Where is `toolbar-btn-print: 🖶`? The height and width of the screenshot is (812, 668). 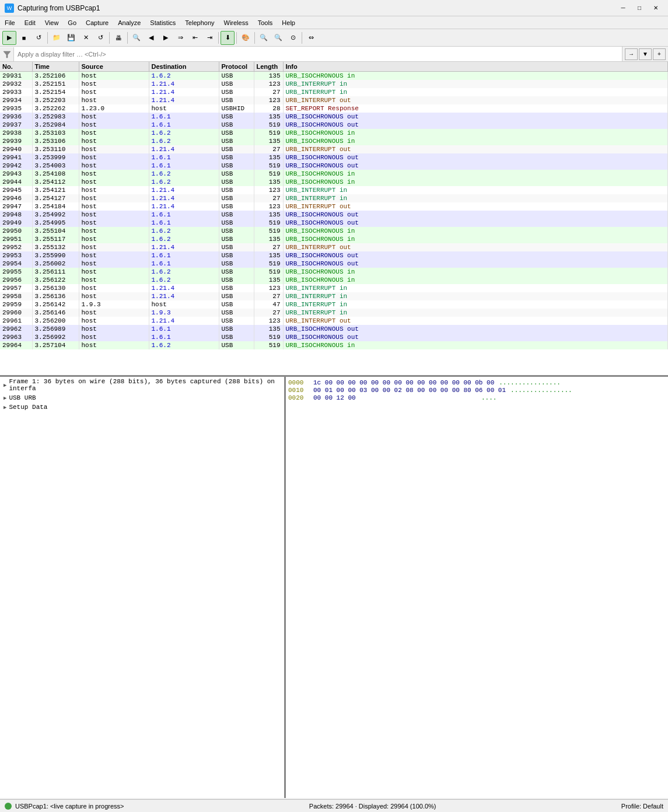
toolbar-btn-print: 🖶 is located at coordinates (118, 38).